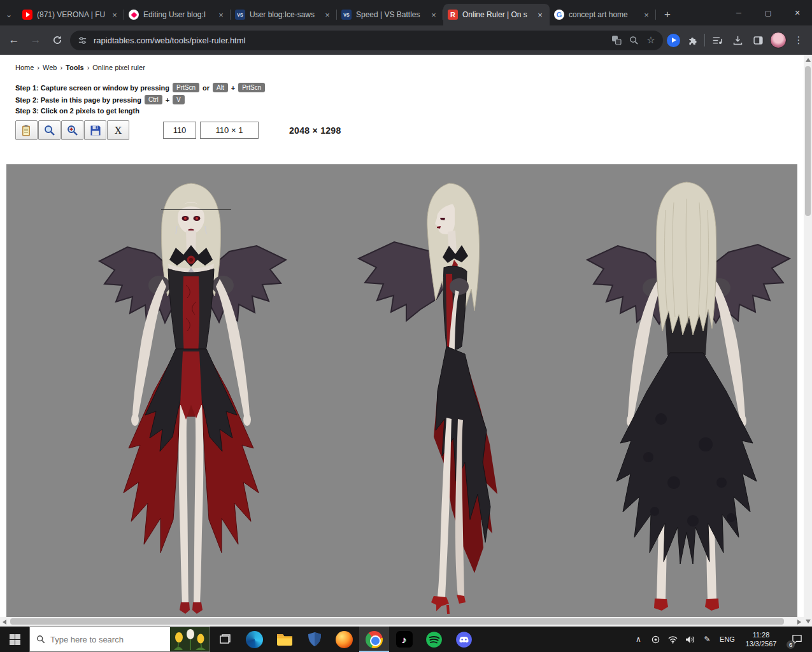  I want to click on back-button: ←, so click(14, 40).